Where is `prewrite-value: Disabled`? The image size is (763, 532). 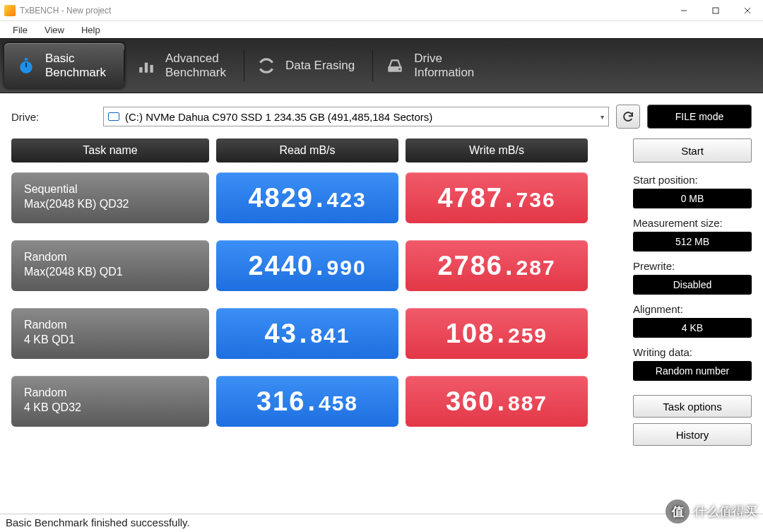 prewrite-value: Disabled is located at coordinates (692, 285).